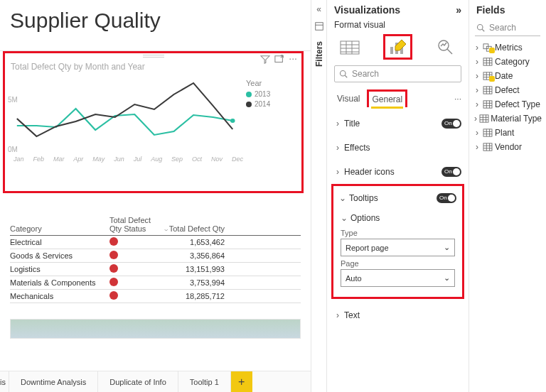  Describe the element at coordinates (155, 381) in the screenshot. I see `page-tabs: is Downtime Analysis Duplicate of Info T…` at that location.